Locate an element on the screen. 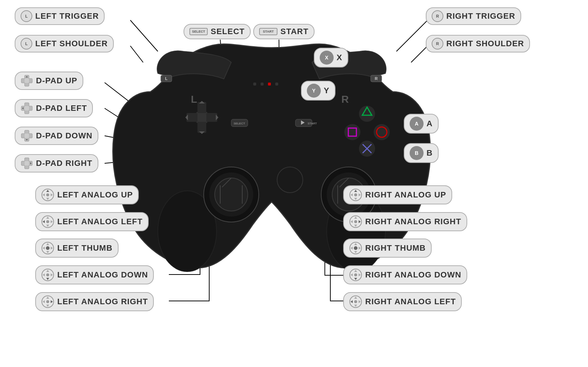 Image resolution: width=588 pixels, height=367 pixels. right-thumb-label: RIGHT THUMB is located at coordinates (388, 248).